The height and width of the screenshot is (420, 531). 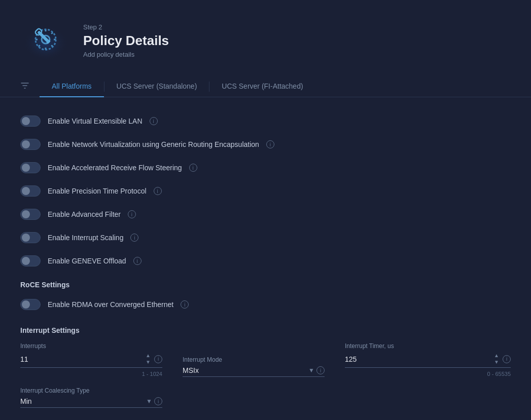 I want to click on info-icon-interrupts: i, so click(x=158, y=359).